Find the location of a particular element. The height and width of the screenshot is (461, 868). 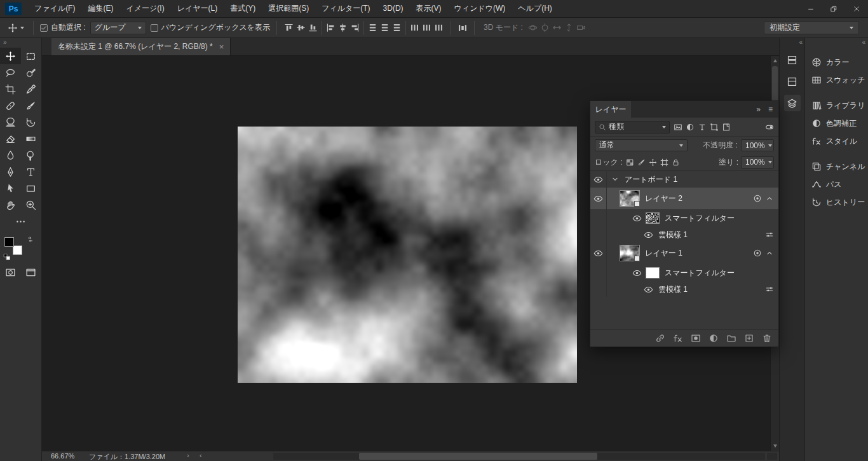

restore-button is located at coordinates (834, 9).